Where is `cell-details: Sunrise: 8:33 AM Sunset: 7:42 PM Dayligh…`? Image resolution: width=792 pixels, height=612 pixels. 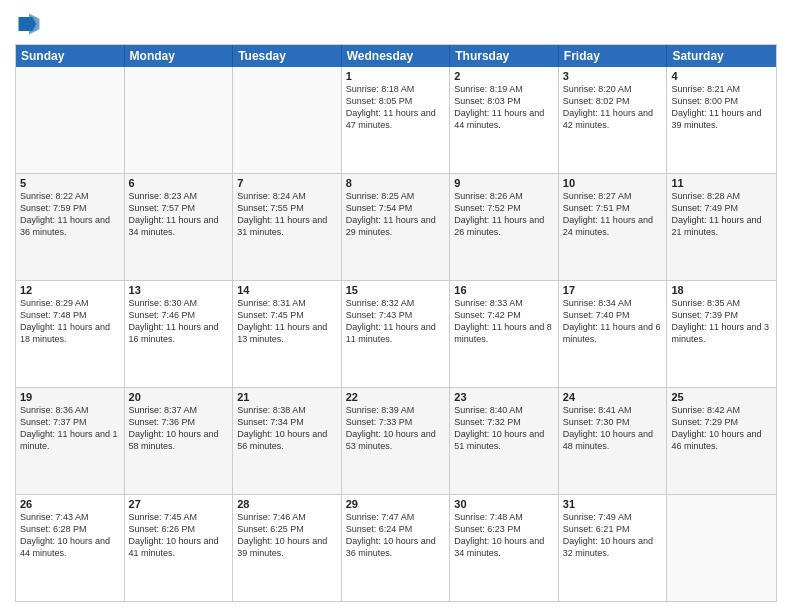
cell-details: Sunrise: 8:33 AM Sunset: 7:42 PM Dayligh… is located at coordinates (504, 322).